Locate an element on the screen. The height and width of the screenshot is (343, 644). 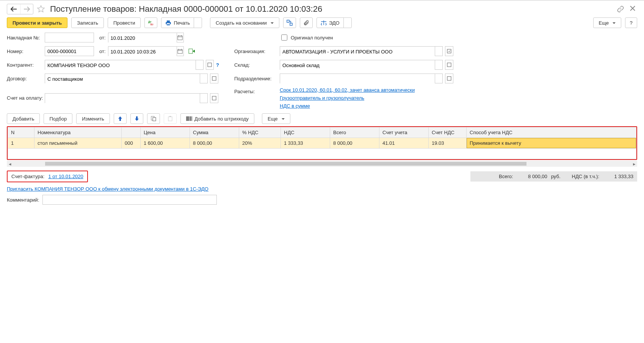
col-vat-pct: % НДС is located at coordinates (260, 133).